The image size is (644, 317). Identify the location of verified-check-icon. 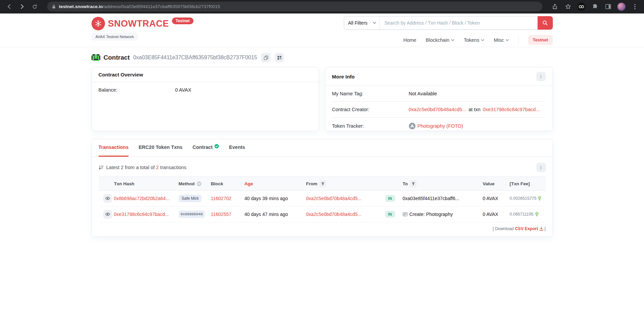
(217, 146).